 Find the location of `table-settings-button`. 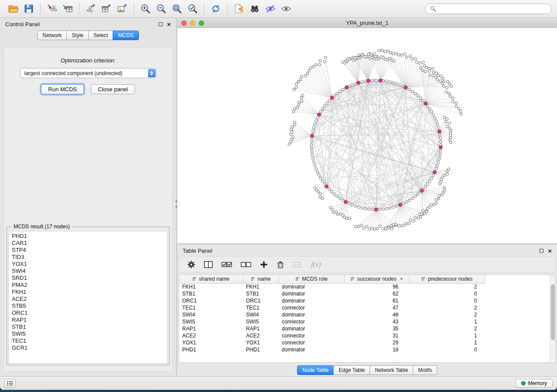

table-settings-button is located at coordinates (191, 265).